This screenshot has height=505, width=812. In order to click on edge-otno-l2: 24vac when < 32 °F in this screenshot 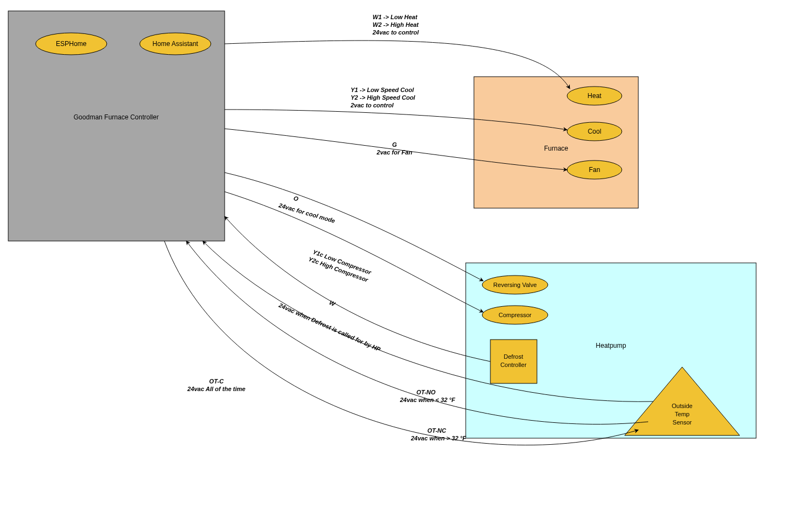, I will do `click(427, 400)`.